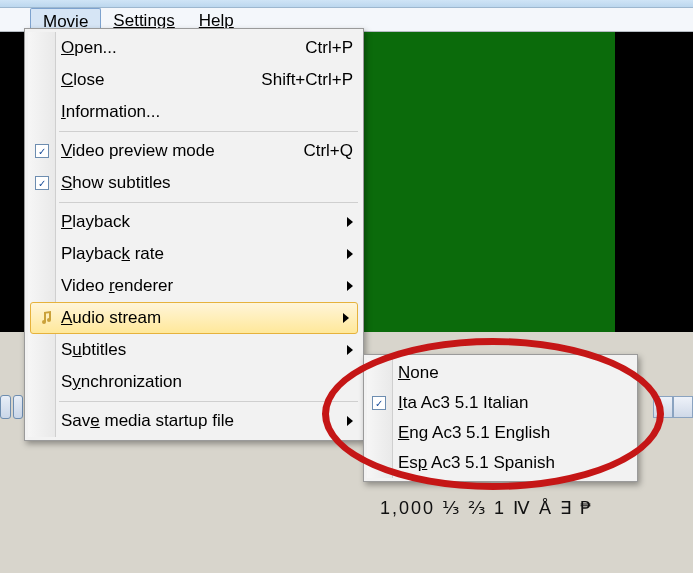 The image size is (693, 573). What do you see at coordinates (500, 373) in the screenshot?
I see `audio-option-none: None` at bounding box center [500, 373].